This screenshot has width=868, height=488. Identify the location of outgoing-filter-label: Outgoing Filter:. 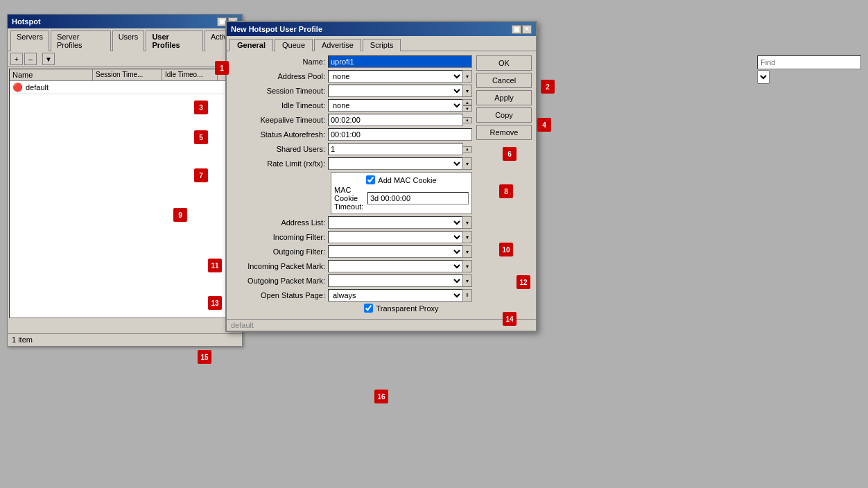
(279, 252).